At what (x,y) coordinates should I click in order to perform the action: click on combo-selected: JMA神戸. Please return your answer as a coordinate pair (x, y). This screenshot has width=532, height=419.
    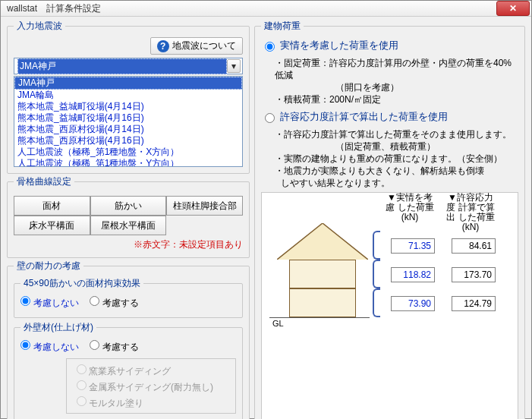
    Looking at the image, I should click on (122, 67).